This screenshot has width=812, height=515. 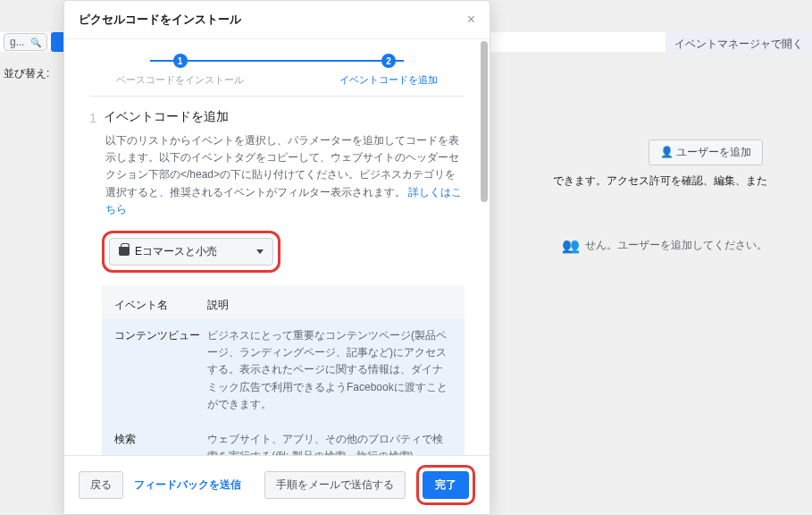 What do you see at coordinates (36, 43) in the screenshot?
I see `search-icon: 🔍` at bounding box center [36, 43].